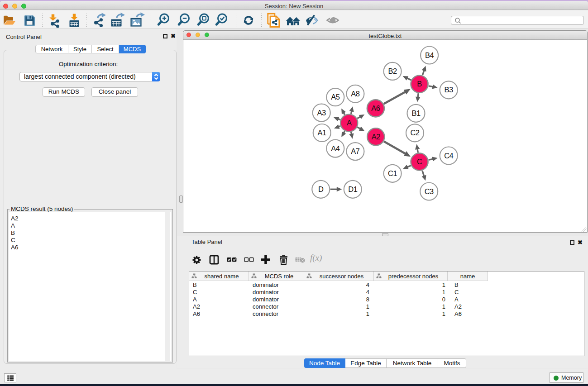 Image resolution: width=588 pixels, height=386 pixels. Describe the element at coordinates (449, 156) in the screenshot. I see `svg-text: C4` at that location.